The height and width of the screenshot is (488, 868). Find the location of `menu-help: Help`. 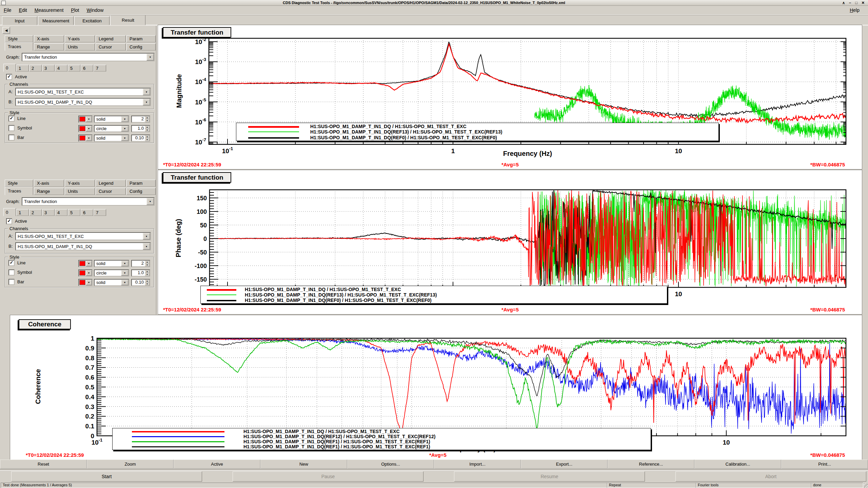

menu-help: Help is located at coordinates (854, 10).